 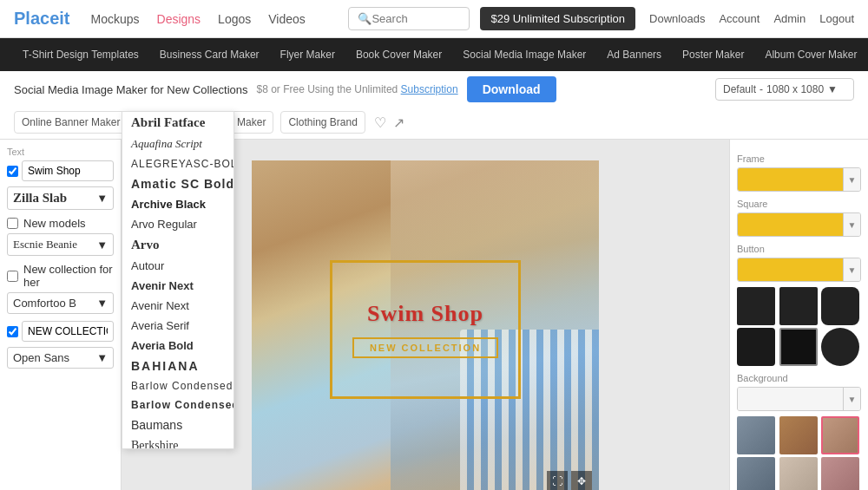 I want to click on nav-account: Account, so click(x=740, y=19).